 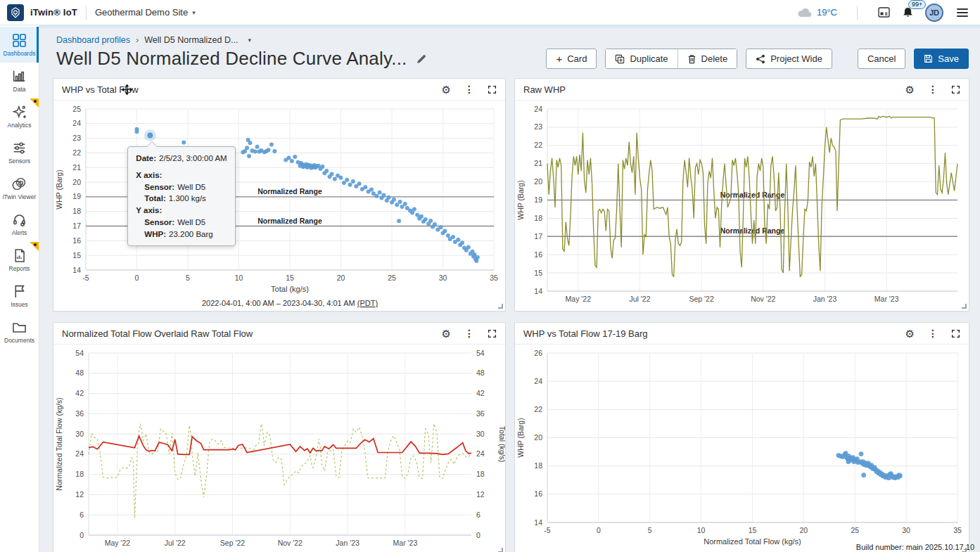 What do you see at coordinates (20, 76) in the screenshot?
I see `data-icon` at bounding box center [20, 76].